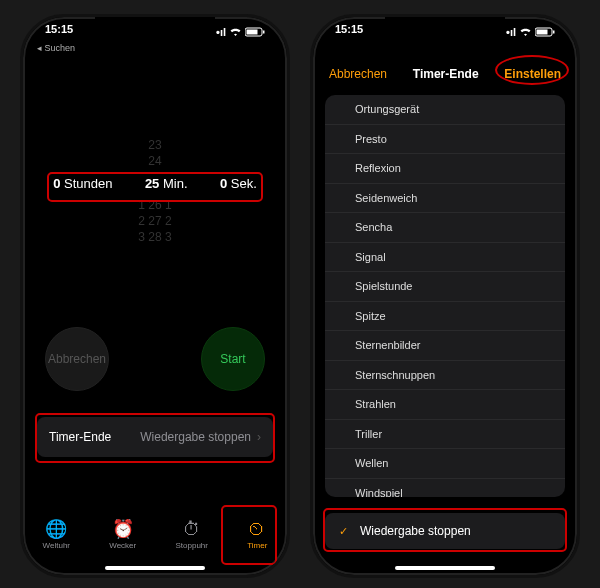 The height and width of the screenshot is (588, 600). What do you see at coordinates (445, 228) in the screenshot?
I see `sound-item: Sencha` at bounding box center [445, 228].